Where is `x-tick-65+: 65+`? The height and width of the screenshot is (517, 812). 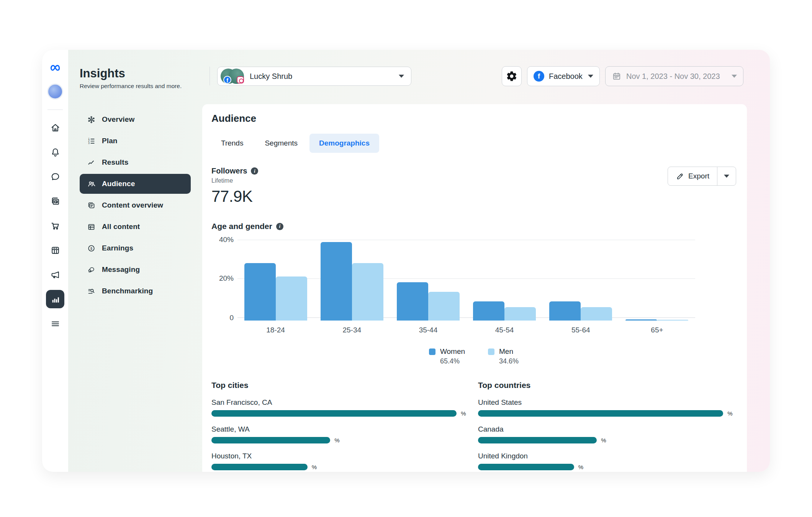 x-tick-65+: 65+ is located at coordinates (657, 330).